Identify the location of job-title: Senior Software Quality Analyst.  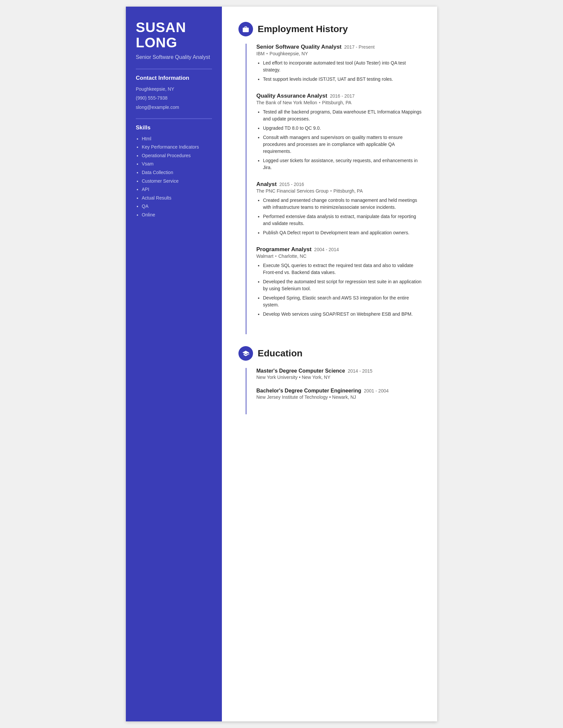
(299, 47).